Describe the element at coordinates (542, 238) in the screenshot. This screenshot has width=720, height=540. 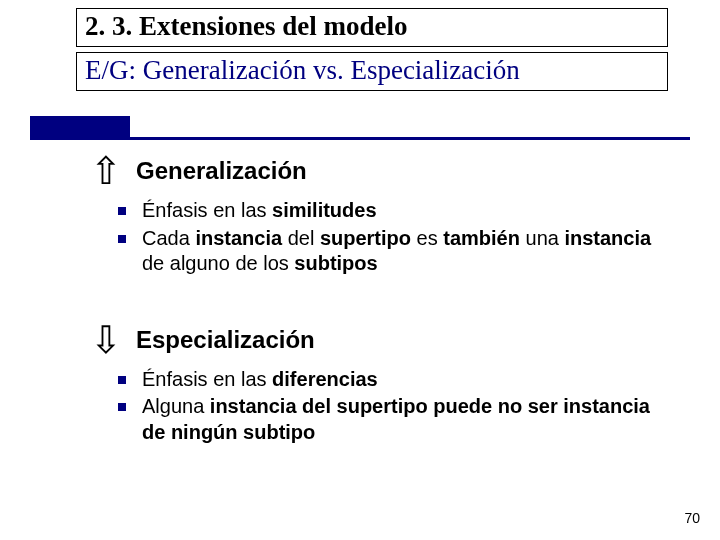
I see `text: una` at that location.